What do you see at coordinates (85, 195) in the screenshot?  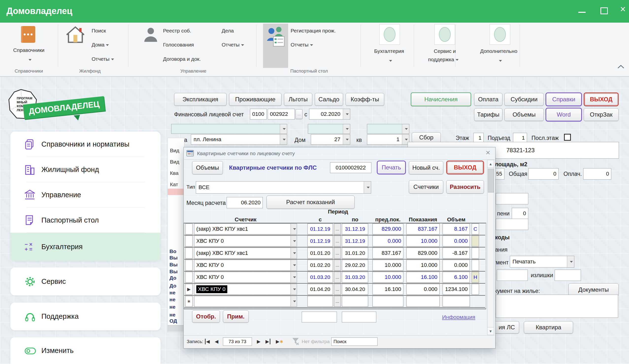 I see `sidebar-item-upravlenie: Управление` at bounding box center [85, 195].